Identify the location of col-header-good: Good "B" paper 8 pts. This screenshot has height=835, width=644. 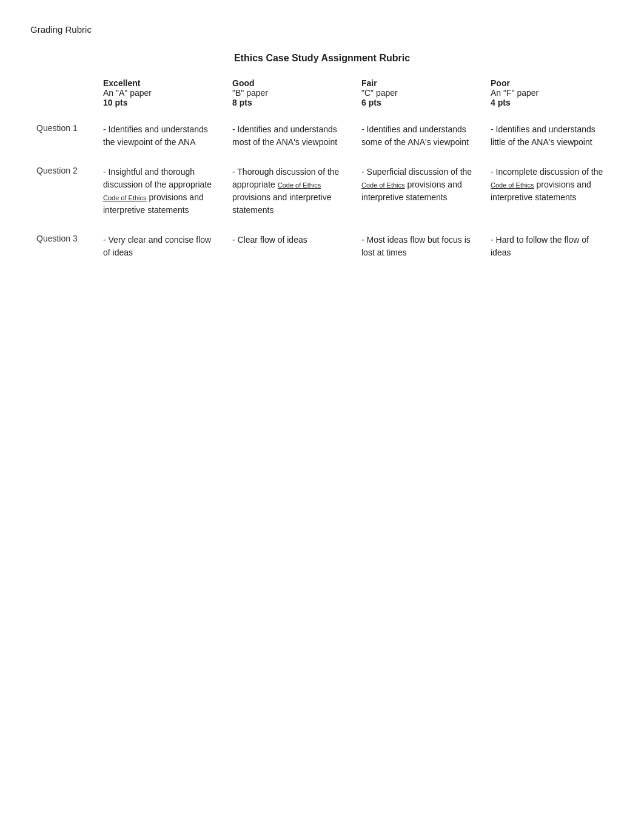
(291, 94).